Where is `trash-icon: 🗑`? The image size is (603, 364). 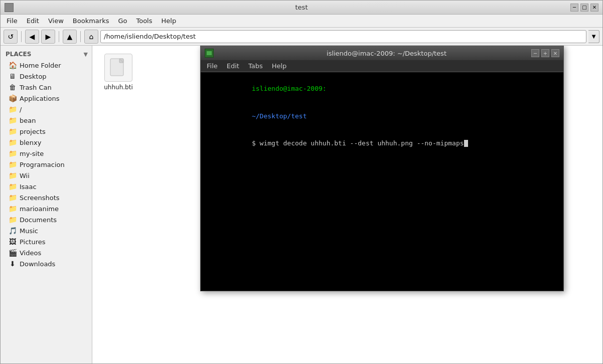 trash-icon: 🗑 is located at coordinates (13, 87).